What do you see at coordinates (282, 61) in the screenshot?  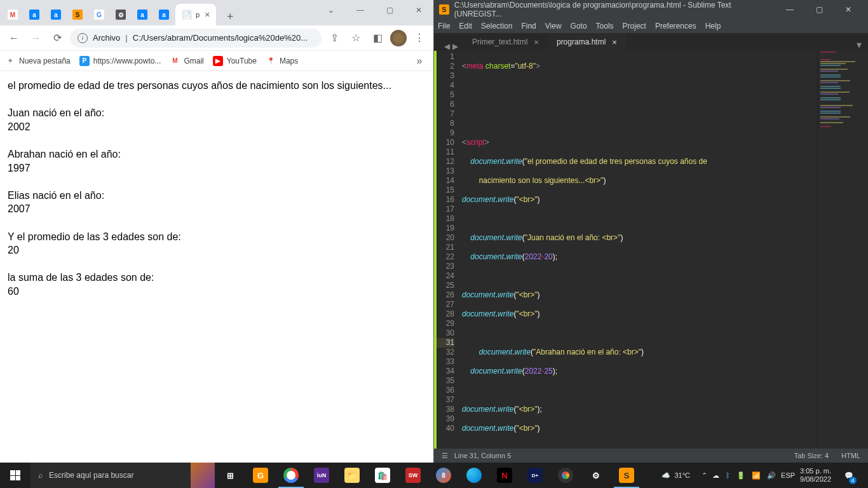 I see `bookmark-item: 📍Maps` at bounding box center [282, 61].